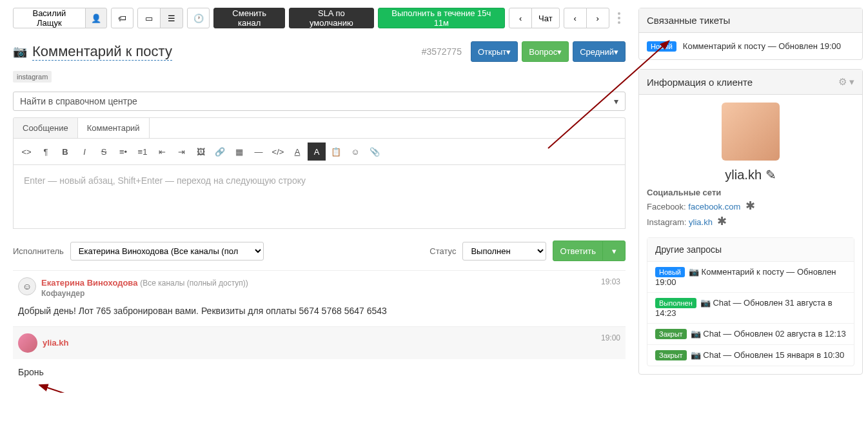 The width and height of the screenshot is (868, 443). I want to click on clock-button: 🕐, so click(199, 18).